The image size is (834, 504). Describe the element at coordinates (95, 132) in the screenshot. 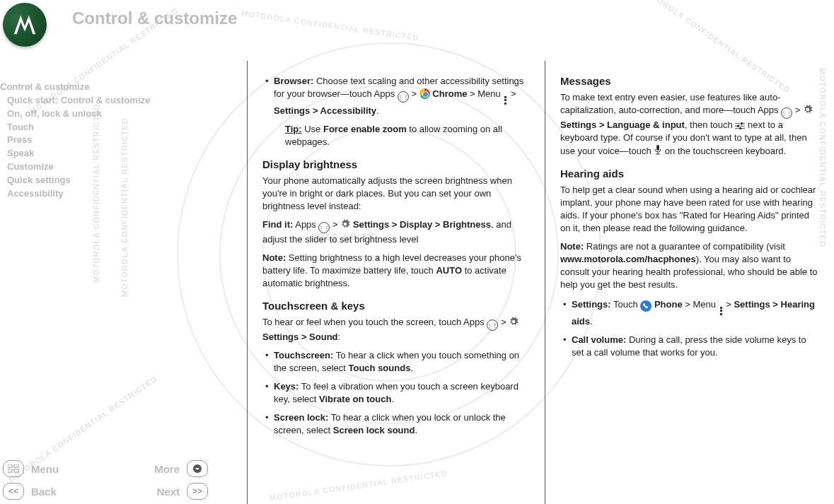

I see `sidebar-toc: Control & customize Quick start` at that location.